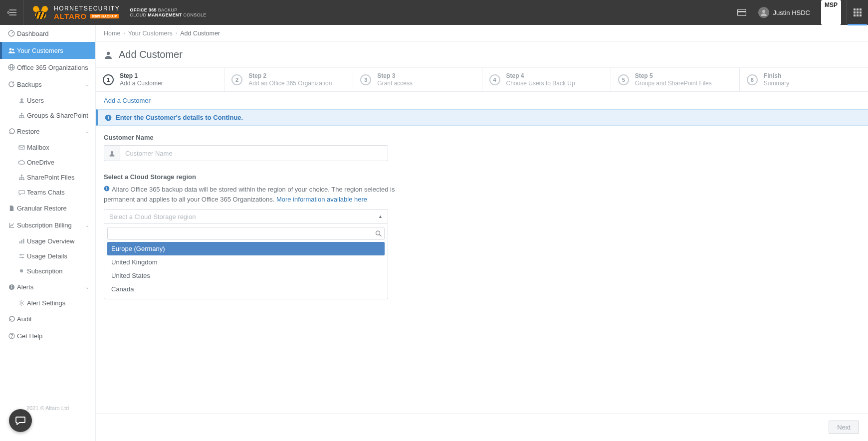  What do you see at coordinates (87, 13) in the screenshot?
I see `brand-text: HORNETSECURITY ALTARO 0365 BACKUP` at bounding box center [87, 13].